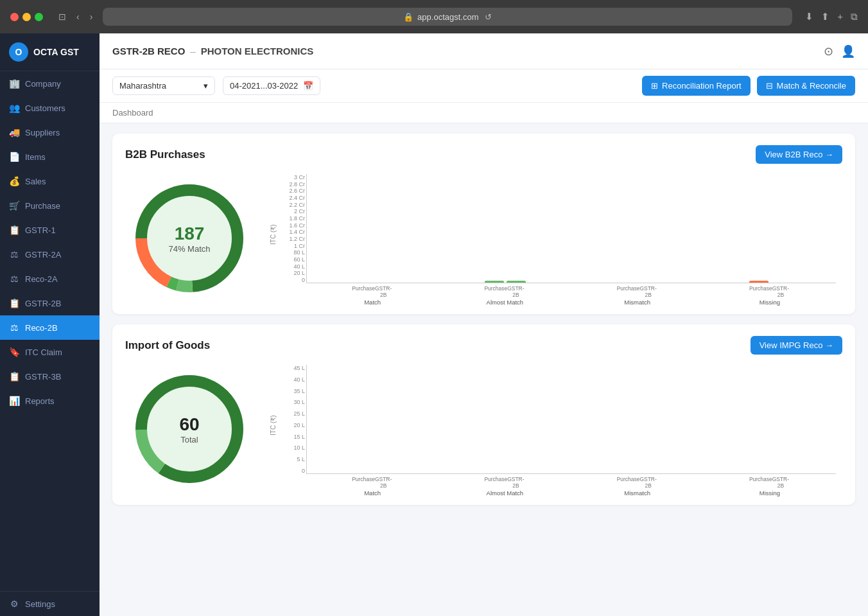  Describe the element at coordinates (189, 429) in the screenshot. I see `impg-donut-center: 60 Total` at that location.